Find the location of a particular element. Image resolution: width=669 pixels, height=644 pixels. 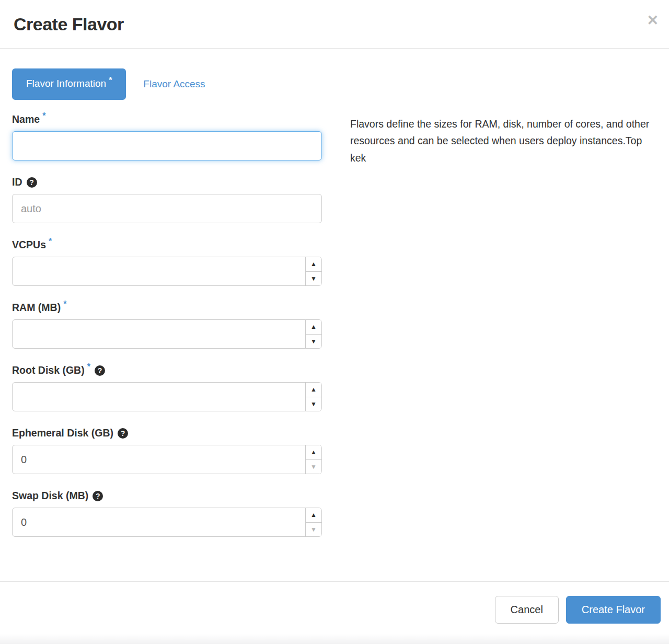

id-label: ID is located at coordinates (17, 182).